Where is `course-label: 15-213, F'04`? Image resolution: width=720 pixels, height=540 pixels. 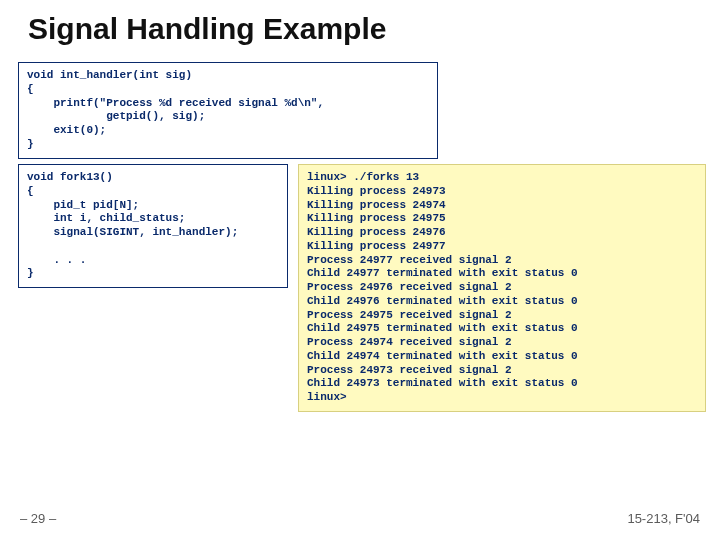
course-label: 15-213, F'04 is located at coordinates (664, 518).